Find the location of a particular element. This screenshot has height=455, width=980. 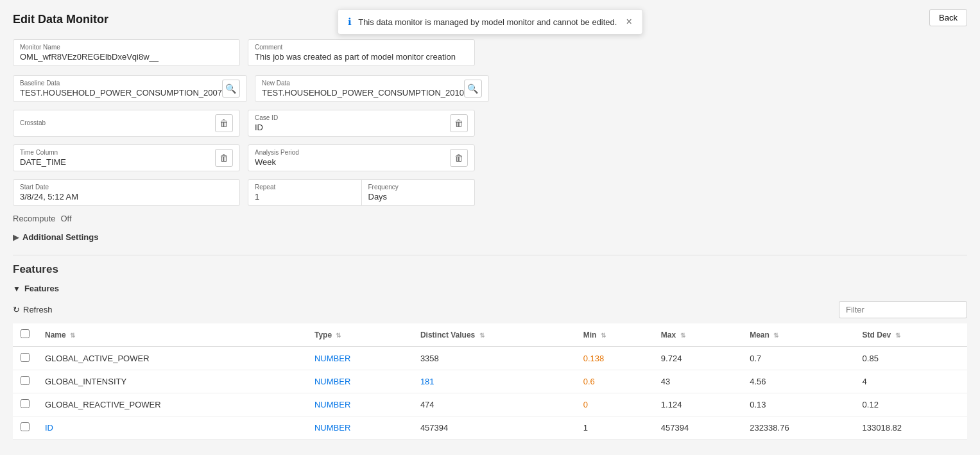

table-row: ID NUMBER 457394 1 457394 232338.76 1330… is located at coordinates (490, 428).